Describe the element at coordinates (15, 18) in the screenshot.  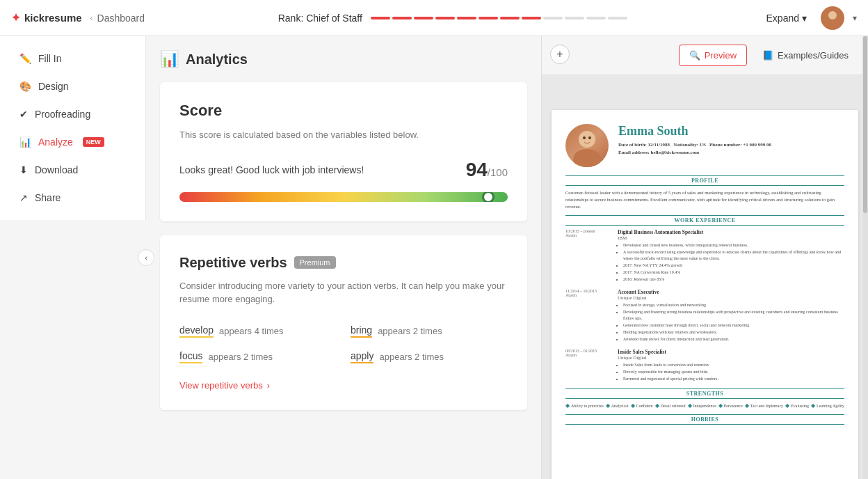
I see `logo-icon: ✦` at that location.